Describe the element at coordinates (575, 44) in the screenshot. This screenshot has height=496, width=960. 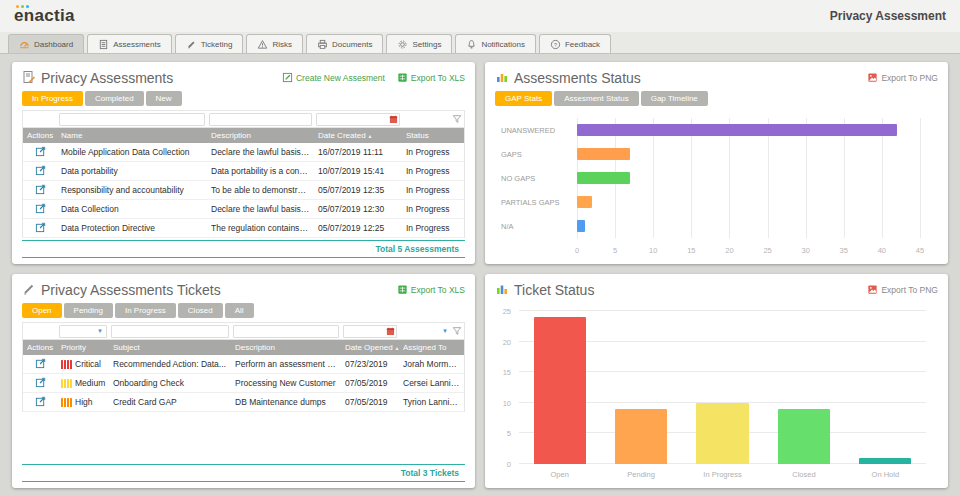
I see `tab-feedback: ? Feedback` at that location.